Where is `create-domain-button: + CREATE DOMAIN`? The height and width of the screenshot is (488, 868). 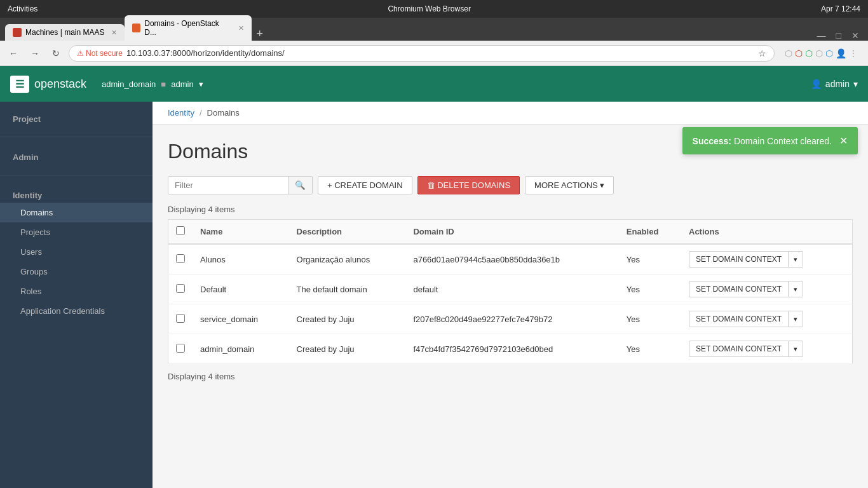
create-domain-button: + CREATE DOMAIN is located at coordinates (365, 186).